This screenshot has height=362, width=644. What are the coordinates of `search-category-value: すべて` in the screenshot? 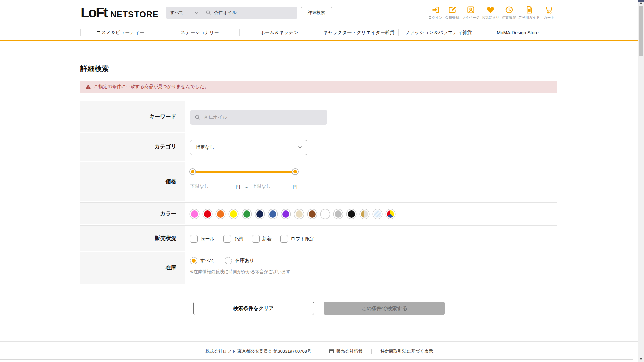 It's located at (177, 13).